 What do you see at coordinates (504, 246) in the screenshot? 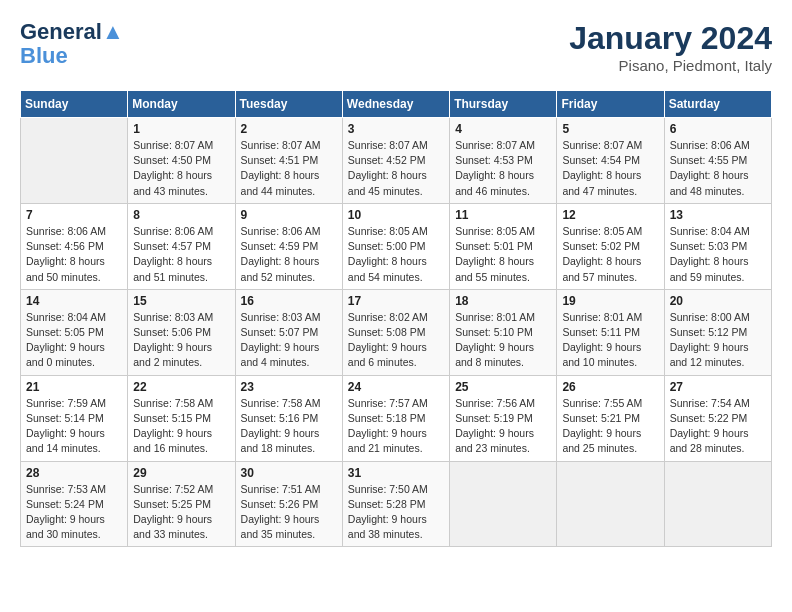
I see `calendar-cell: 11Sunrise: 8:05 AMSunset: 5:01 PMDayligh…` at bounding box center [504, 246].